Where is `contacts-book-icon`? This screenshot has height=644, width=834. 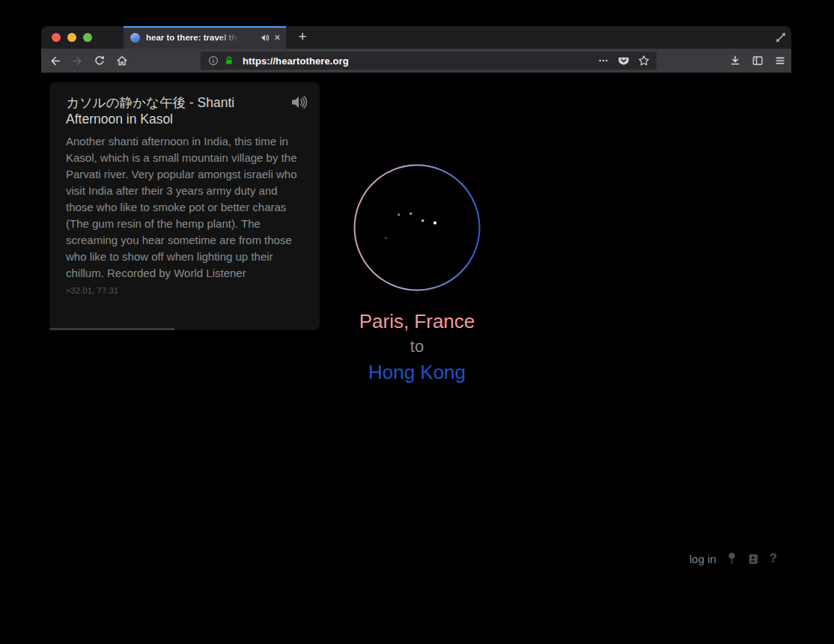
contacts-book-icon is located at coordinates (753, 559).